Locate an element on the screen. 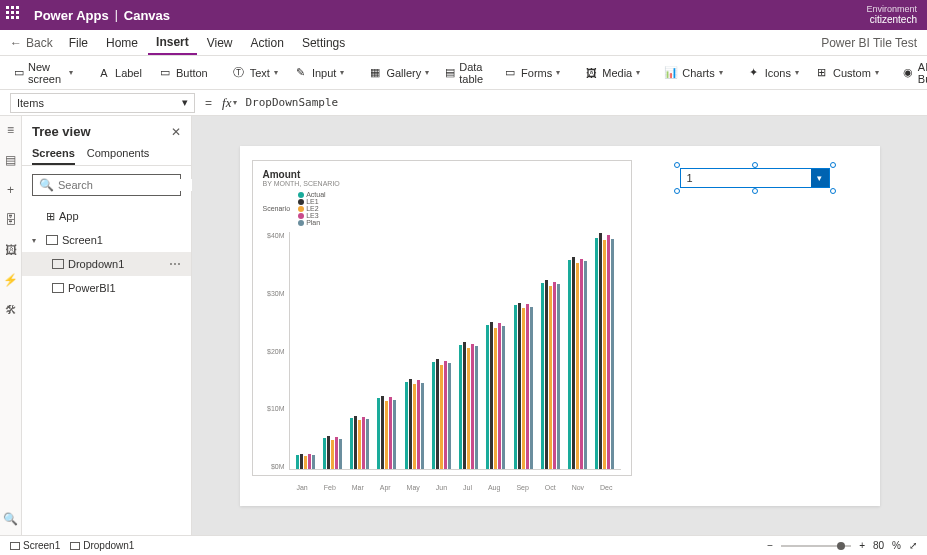  text-icon: Ⓣ is located at coordinates (239, 73).